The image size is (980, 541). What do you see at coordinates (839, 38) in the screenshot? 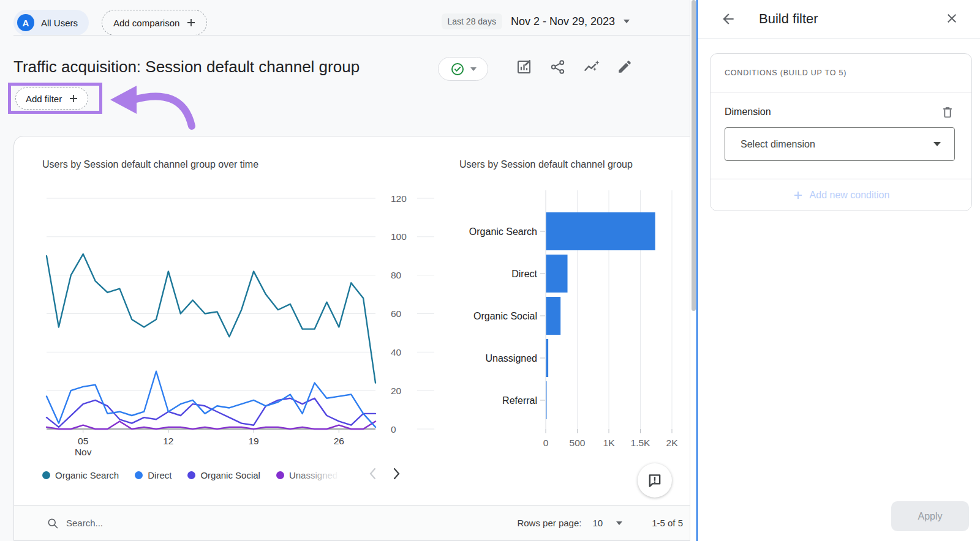
I see `panel-header-divider` at bounding box center [839, 38].